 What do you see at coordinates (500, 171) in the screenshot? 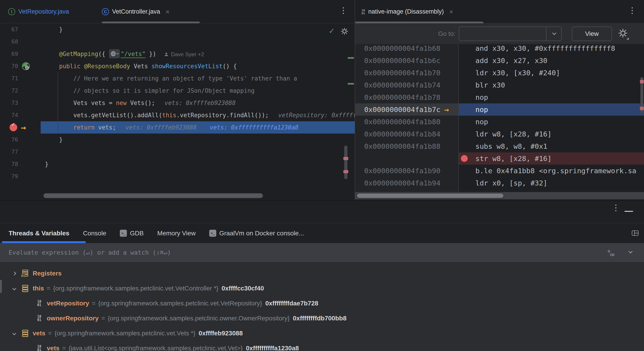
I see `disassembly-row: 0x0000000004fa1b90b.le 0x4fa1bb8 <org.sp…` at bounding box center [500, 171].